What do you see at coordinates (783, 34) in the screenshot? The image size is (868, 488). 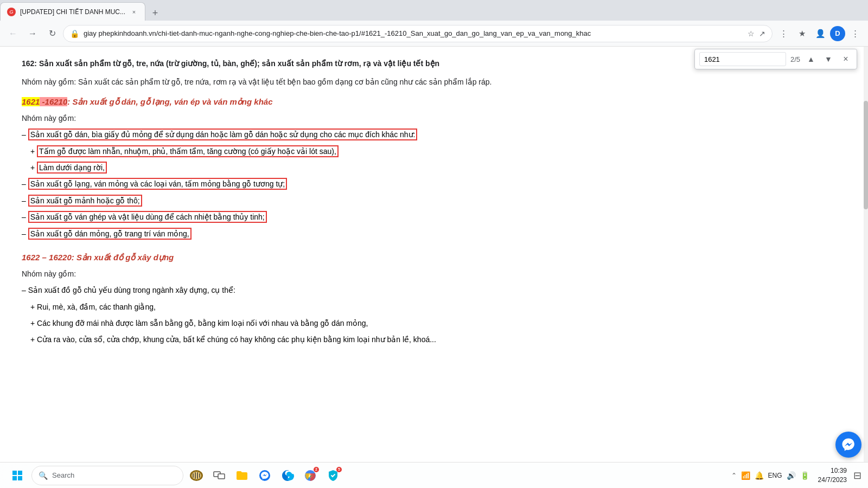 I see `extensions-button: ⋮` at bounding box center [783, 34].